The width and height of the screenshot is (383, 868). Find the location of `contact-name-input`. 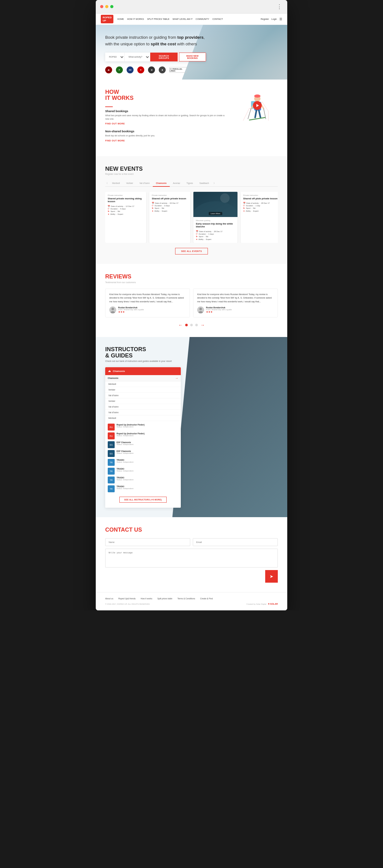

contact-name-input is located at coordinates (148, 542).